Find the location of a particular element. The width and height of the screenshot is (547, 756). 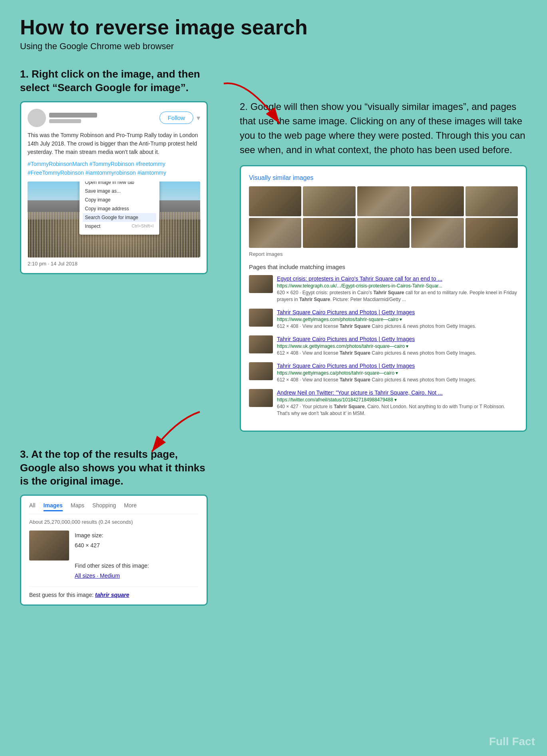

result-desc: 640 × 427 · Your picture is Tahrir Squar… is located at coordinates (397, 410).